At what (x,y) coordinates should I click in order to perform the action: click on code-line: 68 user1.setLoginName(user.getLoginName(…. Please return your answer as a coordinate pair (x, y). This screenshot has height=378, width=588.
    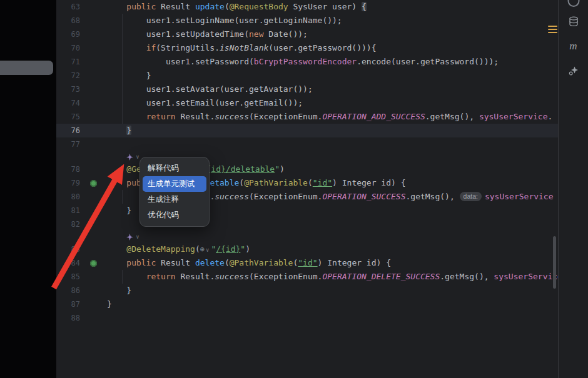
    Looking at the image, I should click on (308, 21).